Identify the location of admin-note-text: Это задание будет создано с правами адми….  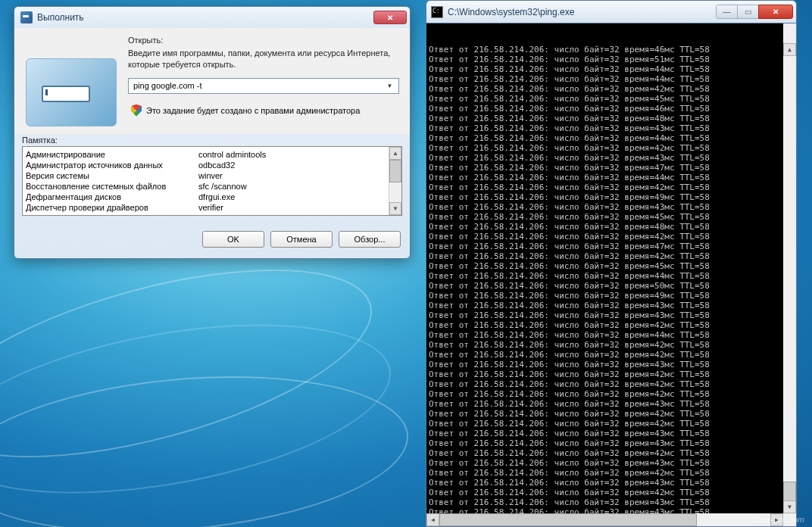
(253, 111).